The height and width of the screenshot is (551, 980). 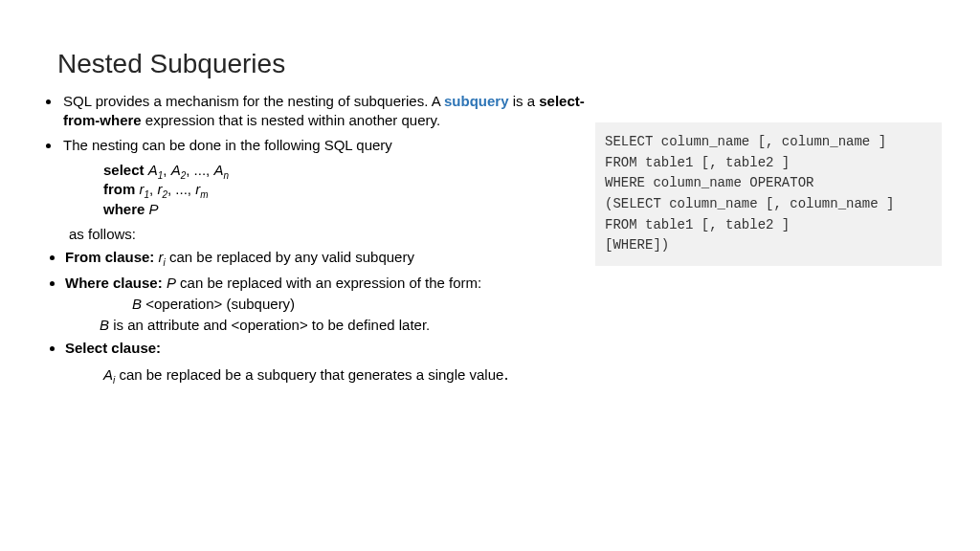 What do you see at coordinates (329, 283) in the screenshot?
I see `text: can be replaced with an expression of th…` at bounding box center [329, 283].